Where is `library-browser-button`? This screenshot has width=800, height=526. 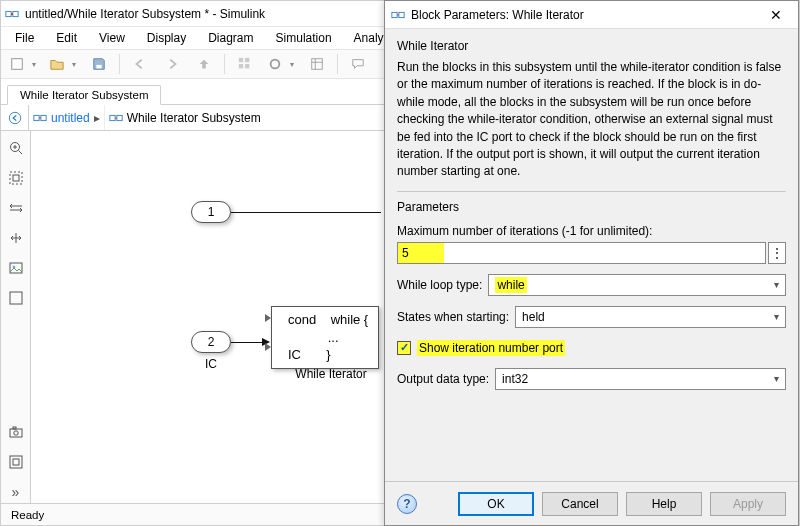 library-browser-button is located at coordinates (245, 64).